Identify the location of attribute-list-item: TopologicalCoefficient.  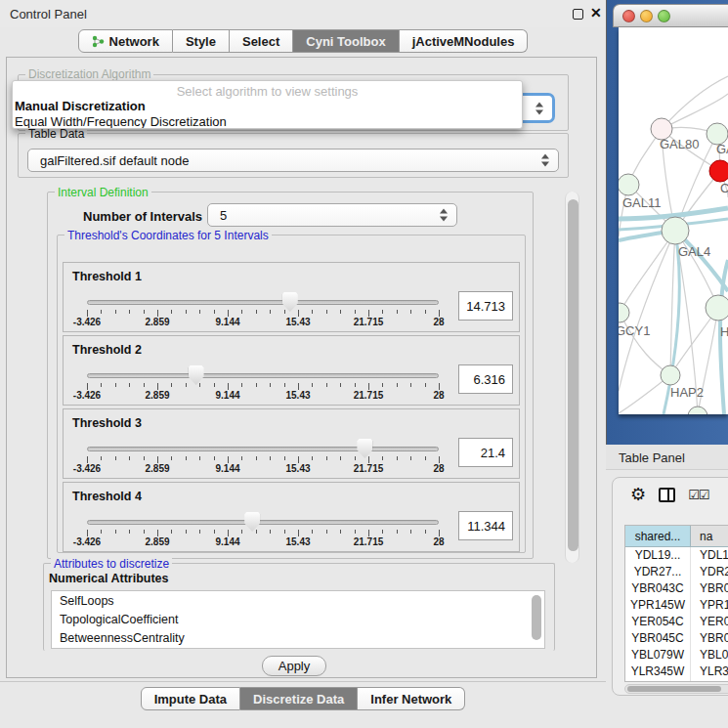
(298, 620).